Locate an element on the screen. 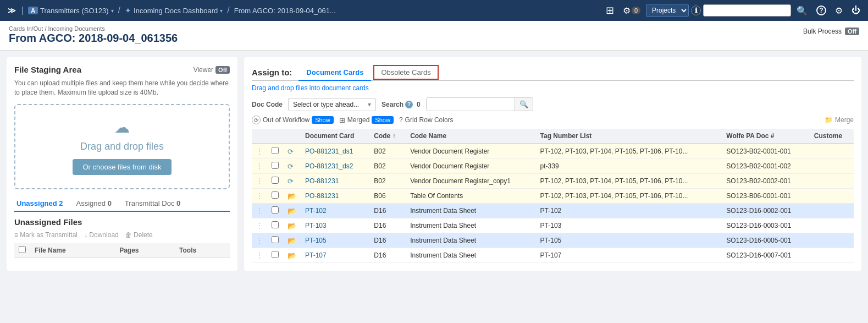 Image resolution: width=868 pixels, height=323 pixels. search-info-icon: ? is located at coordinates (409, 105).